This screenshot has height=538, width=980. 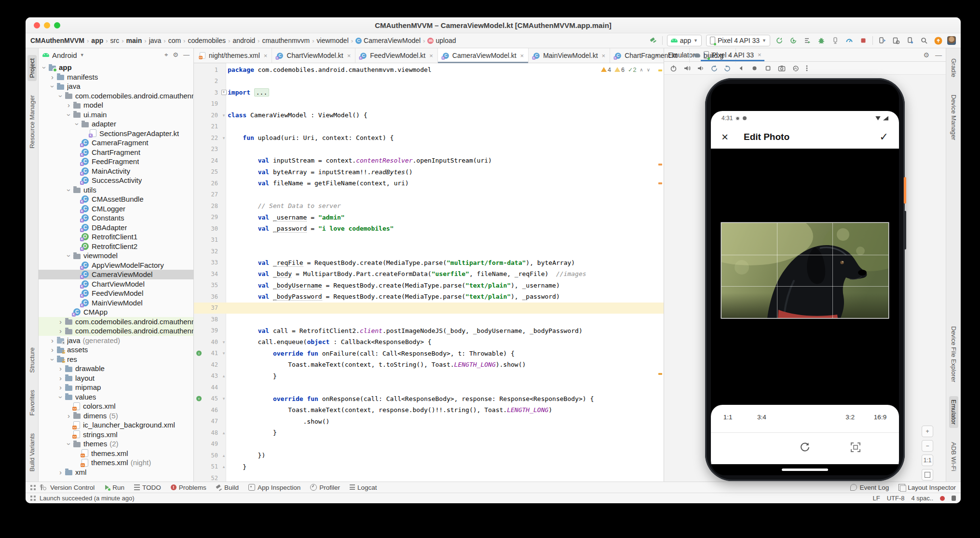 I want to click on device-select: Pixel 4 API 33 ▼, so click(x=738, y=41).